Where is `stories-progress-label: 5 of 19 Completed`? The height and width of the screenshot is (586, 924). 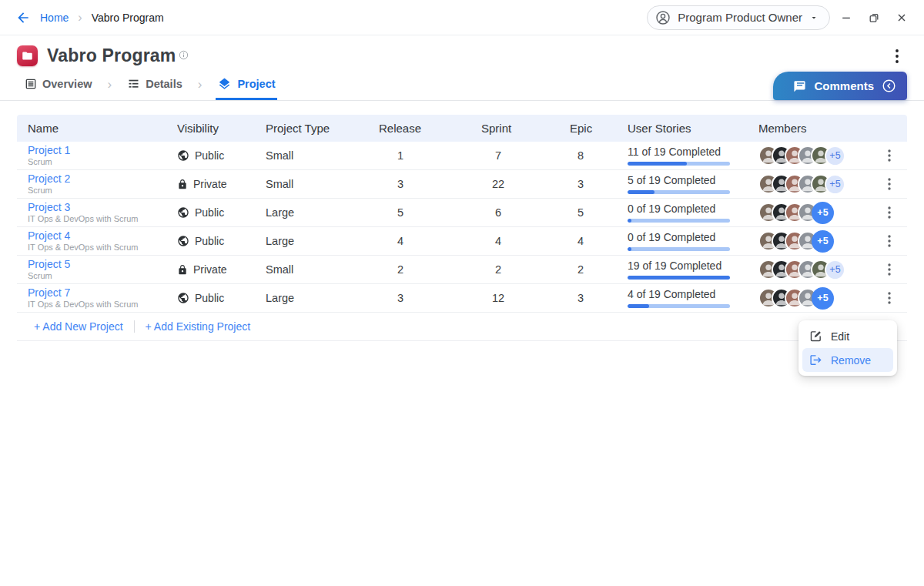
stories-progress-label: 5 of 19 Completed is located at coordinates (693, 180).